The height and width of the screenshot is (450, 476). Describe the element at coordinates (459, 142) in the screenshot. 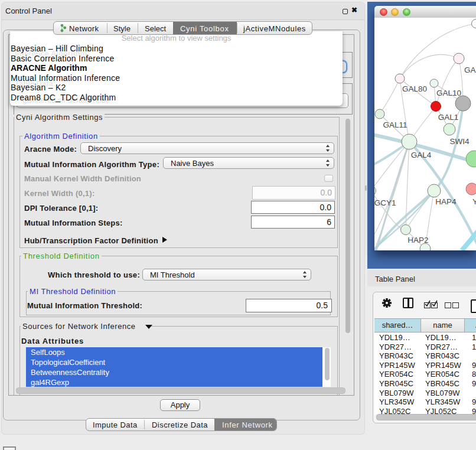

I see `svg-text: SWI4` at that location.